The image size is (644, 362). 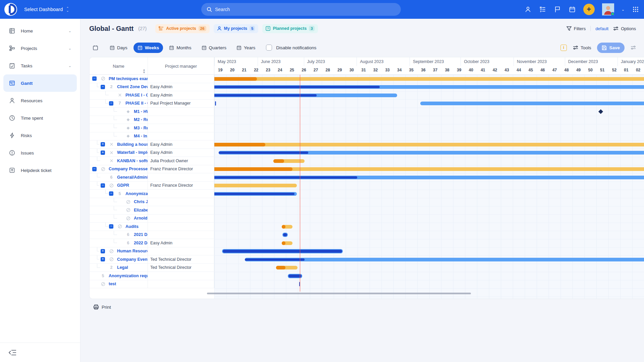 I want to click on app-logo-icon, so click(x=11, y=9).